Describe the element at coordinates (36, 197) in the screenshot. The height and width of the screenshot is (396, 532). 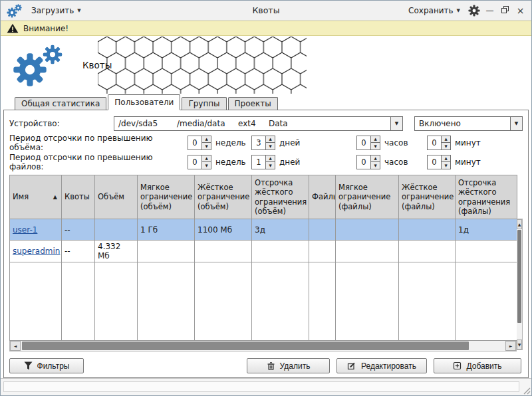
I see `column-header-name: Имя▲` at that location.